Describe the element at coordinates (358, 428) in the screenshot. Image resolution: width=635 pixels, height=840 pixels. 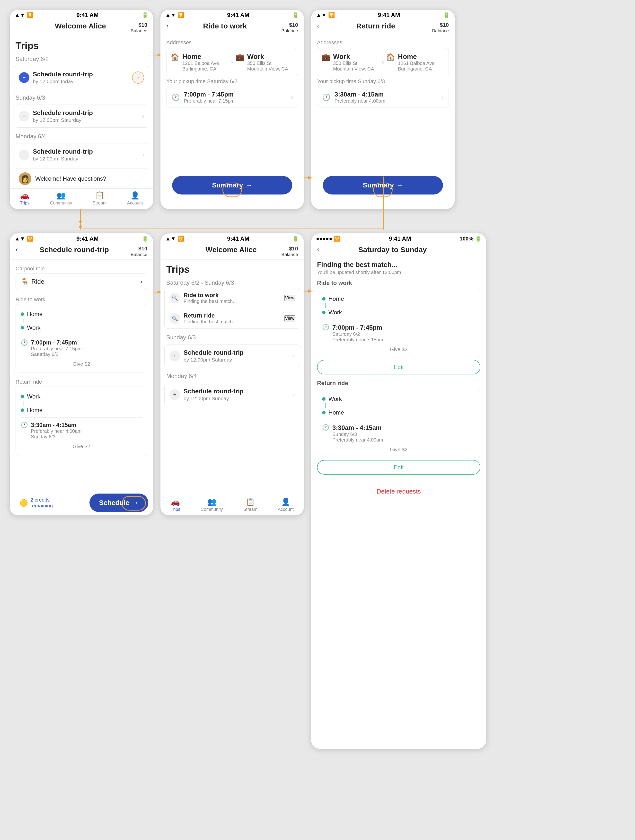
I see `return-time-6: 3:30am - 4:15am` at that location.